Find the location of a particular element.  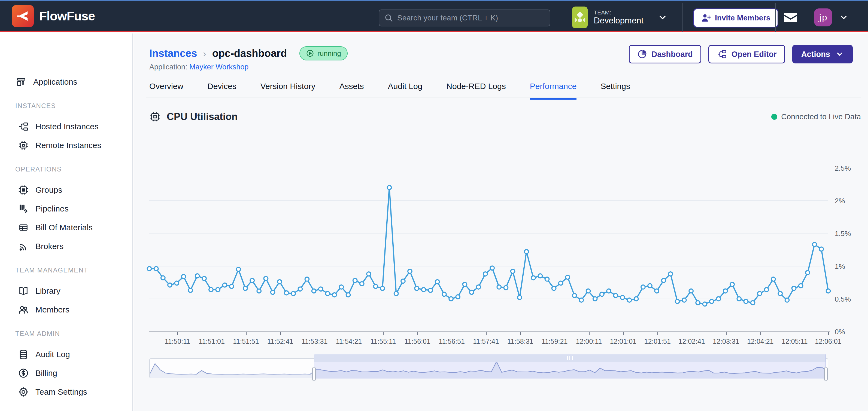

y-axis-label-2.5%: 2.5% is located at coordinates (843, 168).